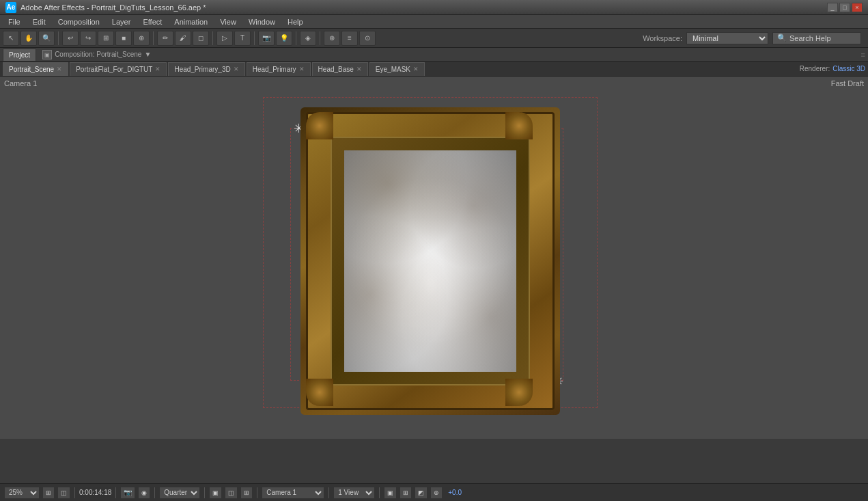  I want to click on menu-composition: Composition, so click(79, 22).